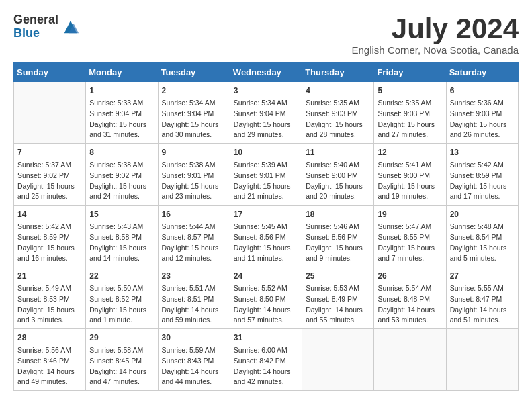  Describe the element at coordinates (47, 27) in the screenshot. I see `logo: General Blue` at that location.